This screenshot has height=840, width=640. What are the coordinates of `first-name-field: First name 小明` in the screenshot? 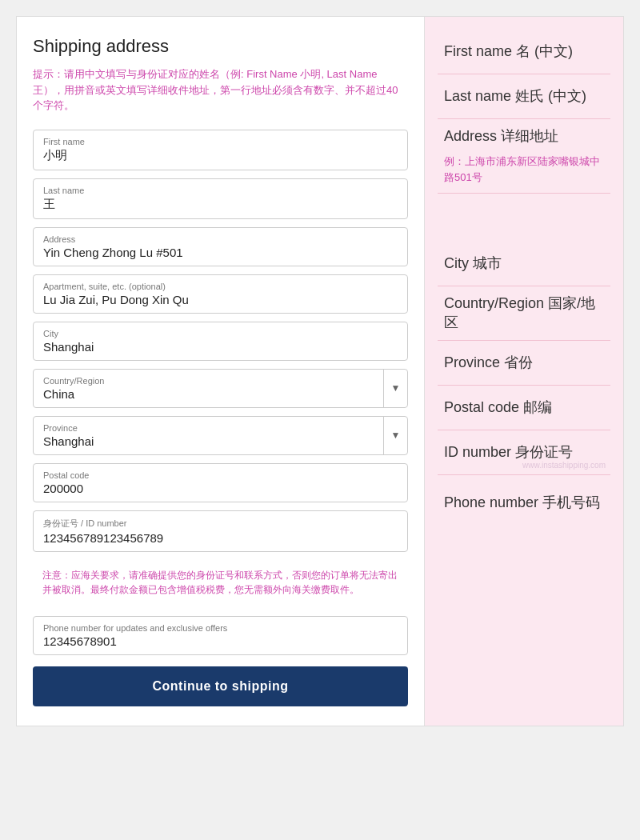 It's located at (221, 150).